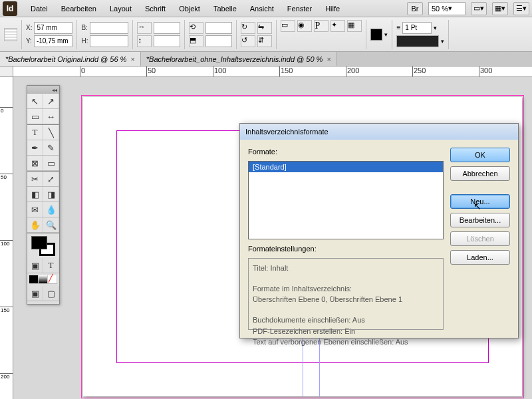  I want to click on shear-icon: ⬒, so click(196, 41).